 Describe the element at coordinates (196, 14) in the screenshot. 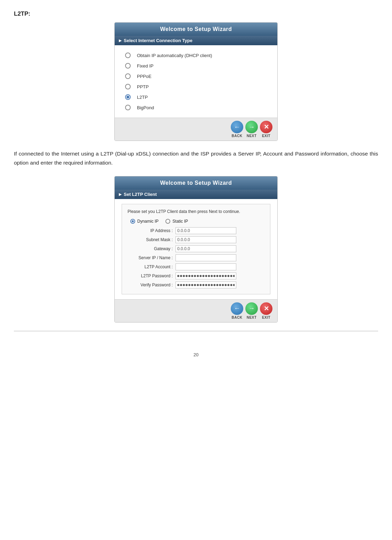

I see `page-heading: L2TP:` at that location.